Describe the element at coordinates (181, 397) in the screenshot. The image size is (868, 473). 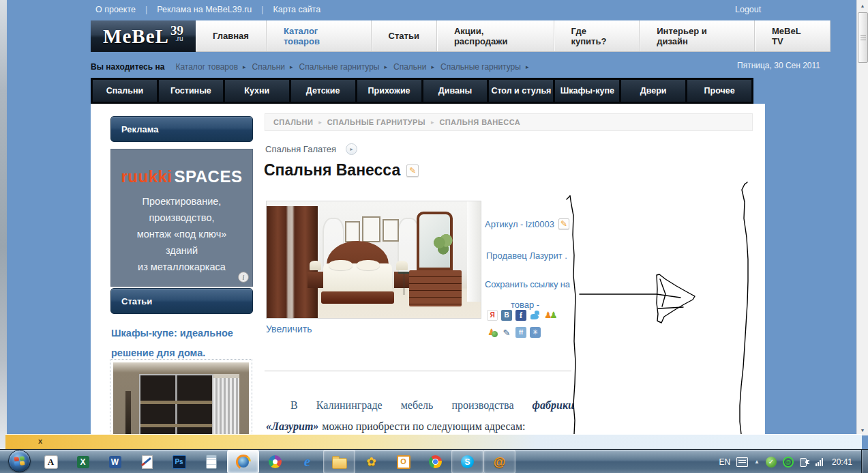
I see `article-thumbnail` at that location.